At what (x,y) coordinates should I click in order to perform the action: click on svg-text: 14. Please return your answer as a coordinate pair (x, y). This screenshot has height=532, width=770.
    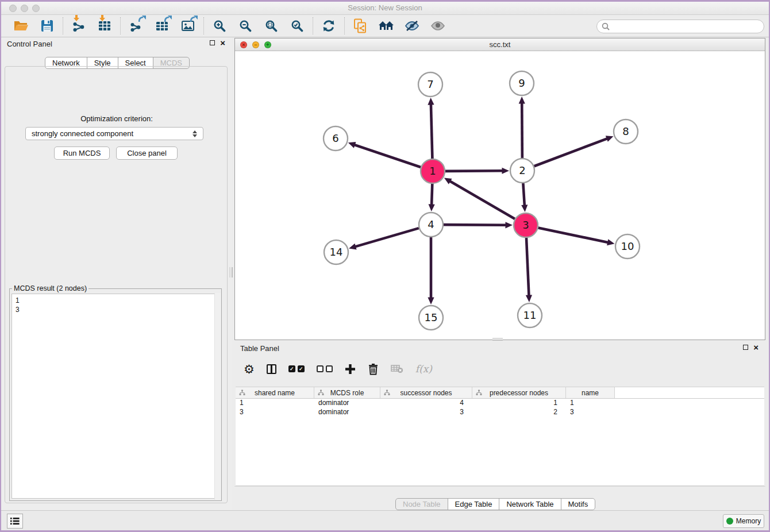
    Looking at the image, I should click on (337, 252).